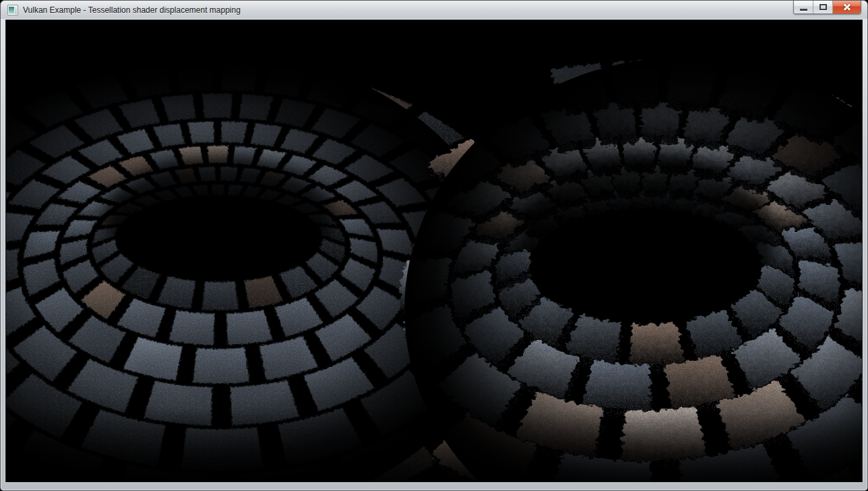 The image size is (868, 491). I want to click on minimize-button, so click(803, 7).